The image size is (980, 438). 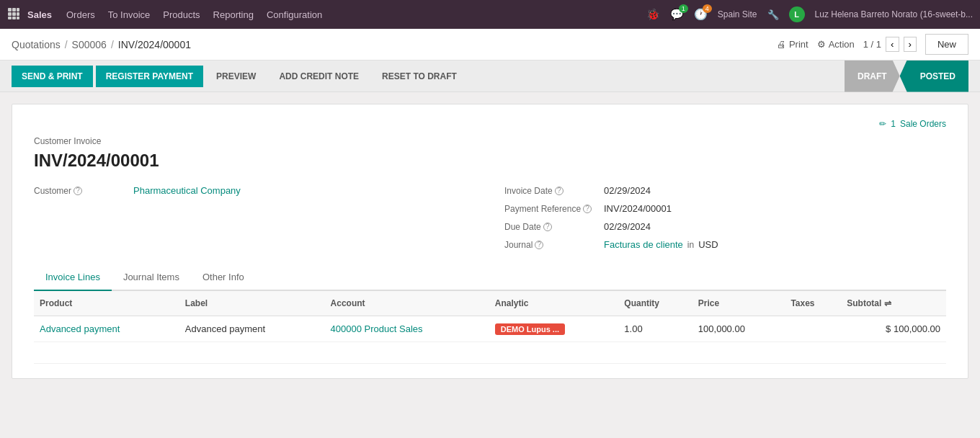 I want to click on status-posted: POSTED, so click(x=934, y=76).